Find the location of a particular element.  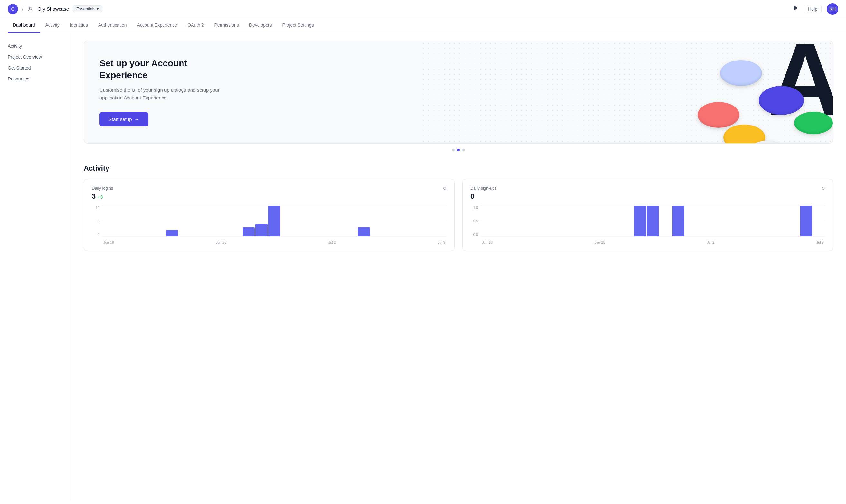

x-label-jul9-s: Jul 9 is located at coordinates (820, 242).